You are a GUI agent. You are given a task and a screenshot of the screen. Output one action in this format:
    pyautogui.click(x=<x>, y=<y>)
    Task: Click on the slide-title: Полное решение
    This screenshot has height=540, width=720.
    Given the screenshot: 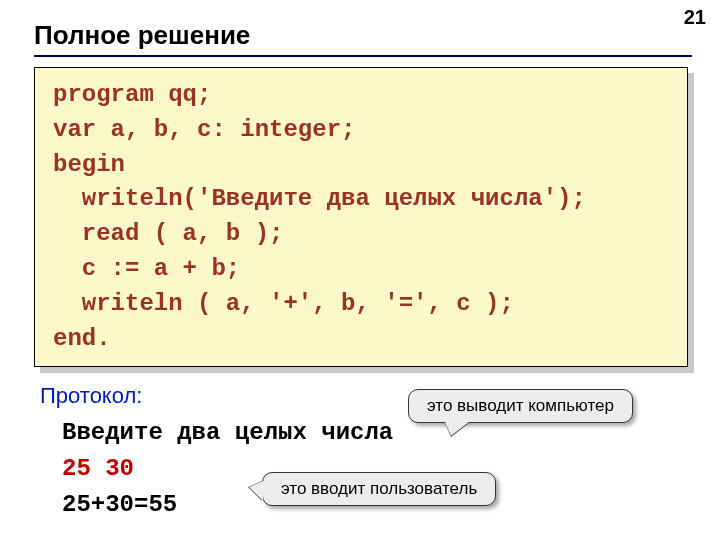 What is the action you would take?
    pyautogui.click(x=363, y=36)
    